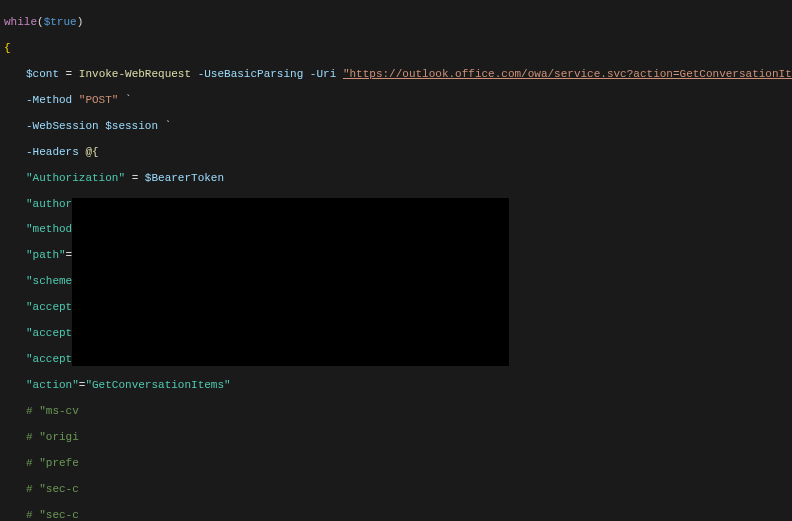 The height and width of the screenshot is (521, 792). Describe the element at coordinates (60, 22) in the screenshot. I see `bool-true: $true` at that location.